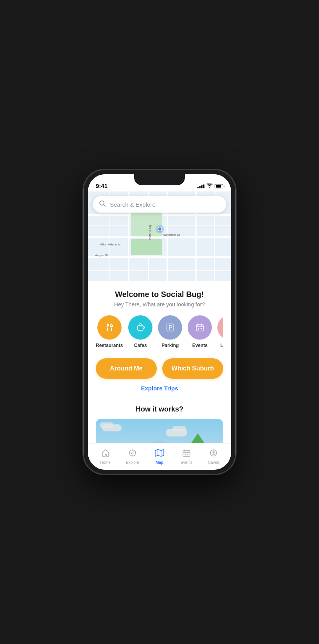  Describe the element at coordinates (133, 454) in the screenshot. I see `explore-icon` at that location.